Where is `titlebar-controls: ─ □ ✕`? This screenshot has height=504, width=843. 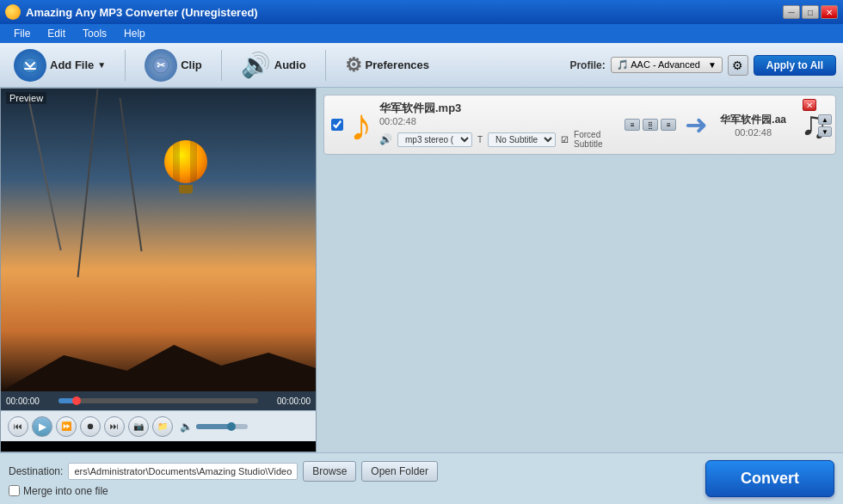
titlebar-controls: ─ □ ✕ is located at coordinates (810, 12).